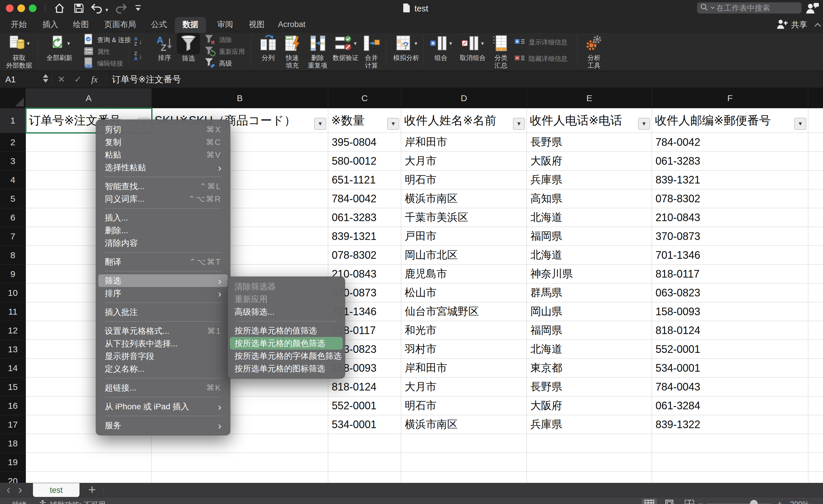  I want to click on collapse-ribbon-icon, so click(818, 25).